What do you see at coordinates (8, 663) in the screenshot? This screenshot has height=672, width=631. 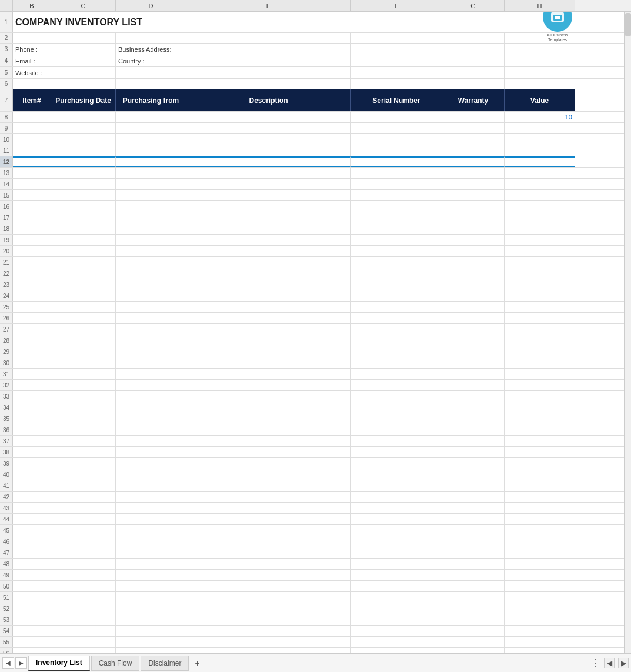 I see `tab-nav-left: ◀` at bounding box center [8, 663].